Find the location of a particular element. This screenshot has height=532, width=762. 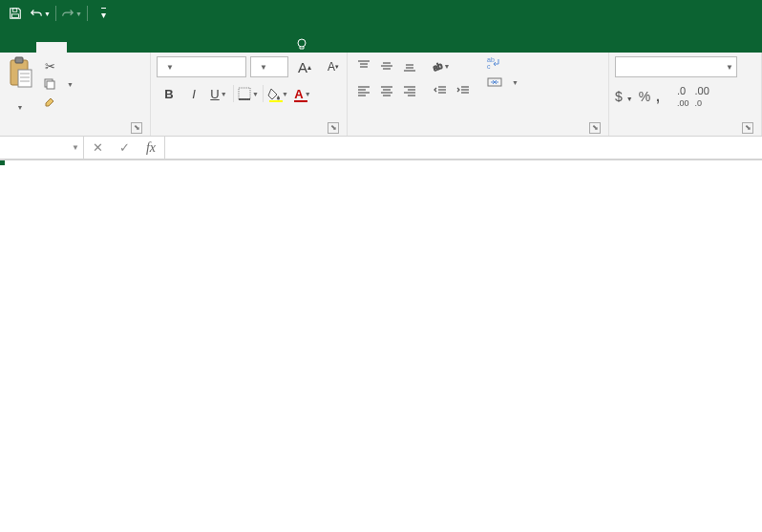

increase-indent-icon is located at coordinates (463, 91).